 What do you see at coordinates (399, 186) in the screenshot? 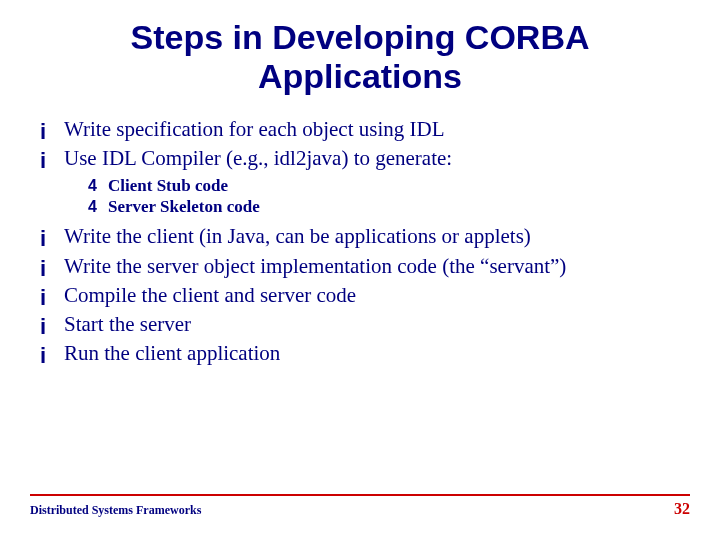
I see `sub-list-item-text: Client Stub code` at bounding box center [399, 186].